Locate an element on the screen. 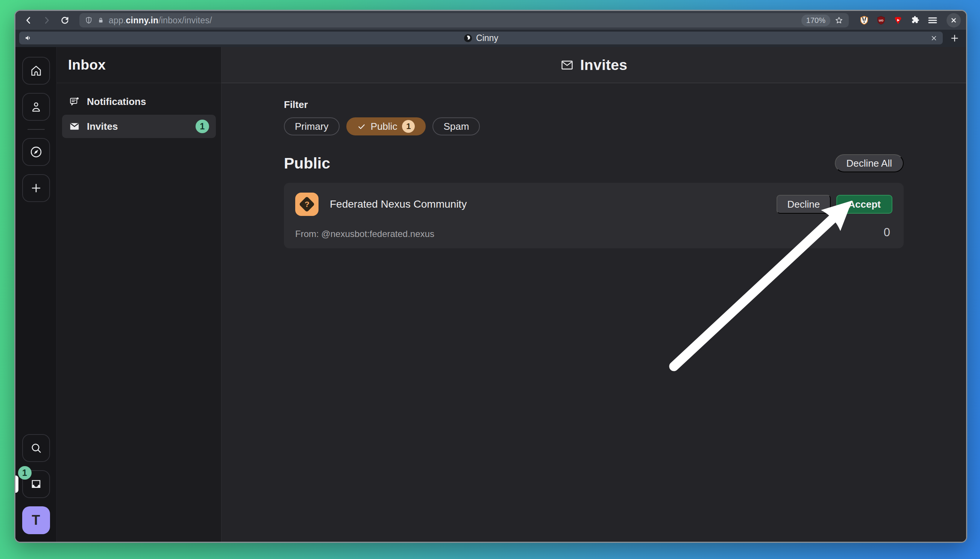  inbox-panel: Inbox Notifications Invites 1 is located at coordinates (139, 294).